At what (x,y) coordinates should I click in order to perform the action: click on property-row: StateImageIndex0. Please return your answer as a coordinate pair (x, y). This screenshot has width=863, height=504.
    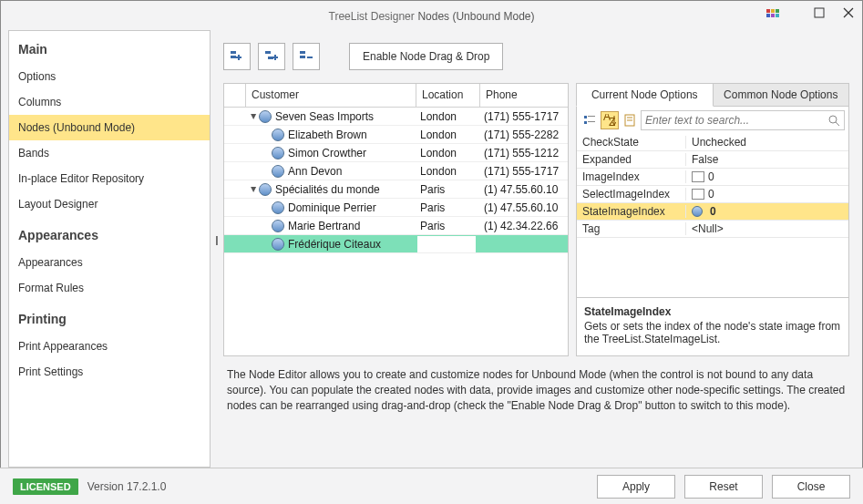
    Looking at the image, I should click on (713, 211).